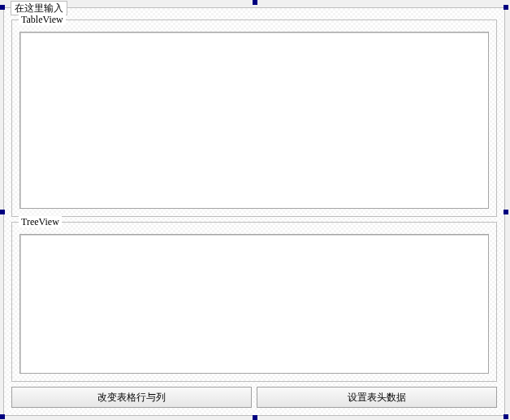  I want to click on set-header-data-button: 设置表头数据, so click(377, 397).